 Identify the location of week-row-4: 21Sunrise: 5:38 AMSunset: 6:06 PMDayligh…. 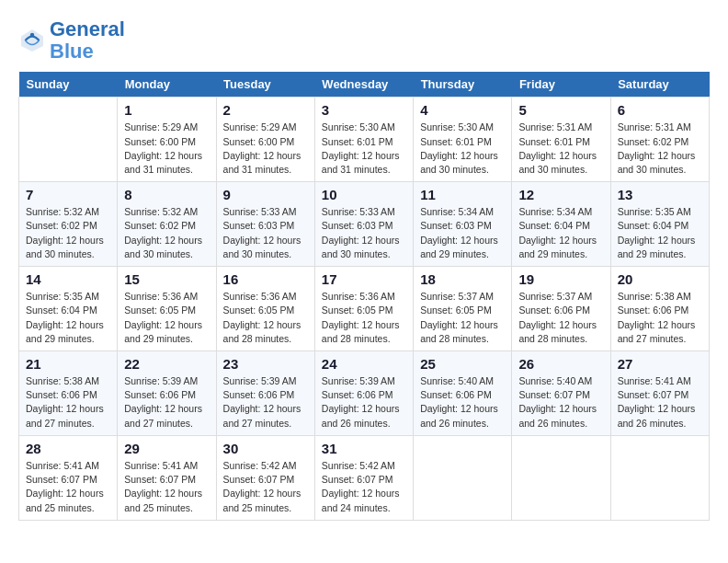
(364, 394).